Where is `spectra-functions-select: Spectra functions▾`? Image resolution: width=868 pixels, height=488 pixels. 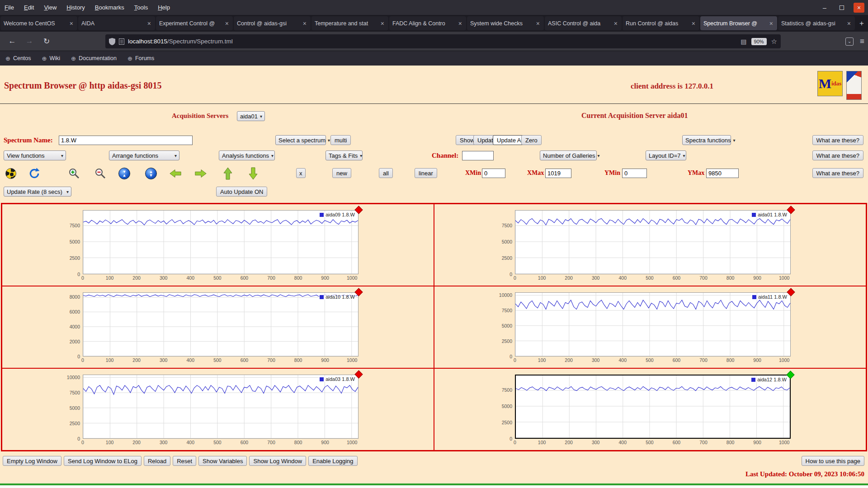
spectra-functions-select: Spectra functions▾ is located at coordinates (707, 140).